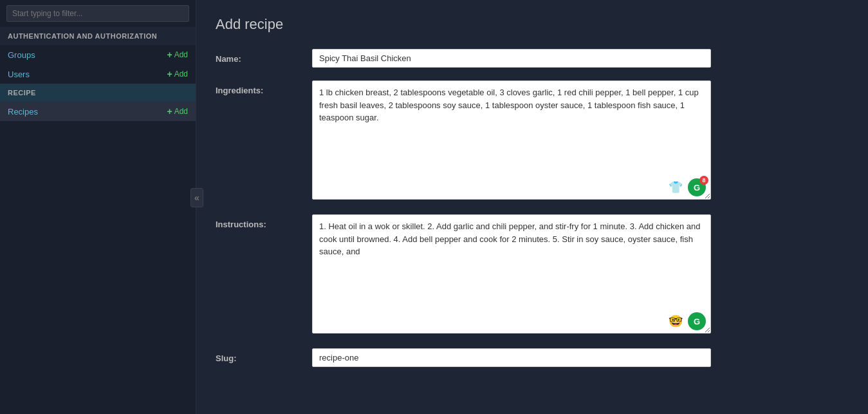 The image size is (868, 414). Describe the element at coordinates (512, 358) in the screenshot. I see `slug-field-wrapper` at that location.